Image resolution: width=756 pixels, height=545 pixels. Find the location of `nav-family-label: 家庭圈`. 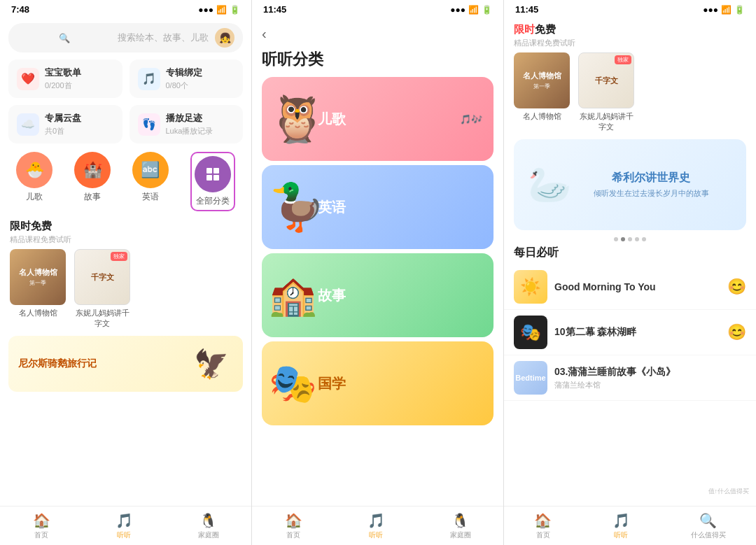

nav-family-label: 家庭圈 is located at coordinates (209, 535).